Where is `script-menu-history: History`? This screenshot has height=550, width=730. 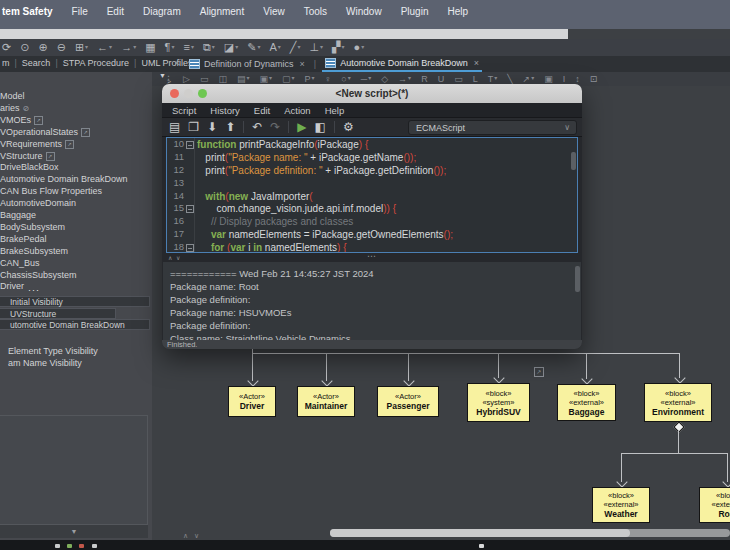
script-menu-history: History is located at coordinates (225, 110).